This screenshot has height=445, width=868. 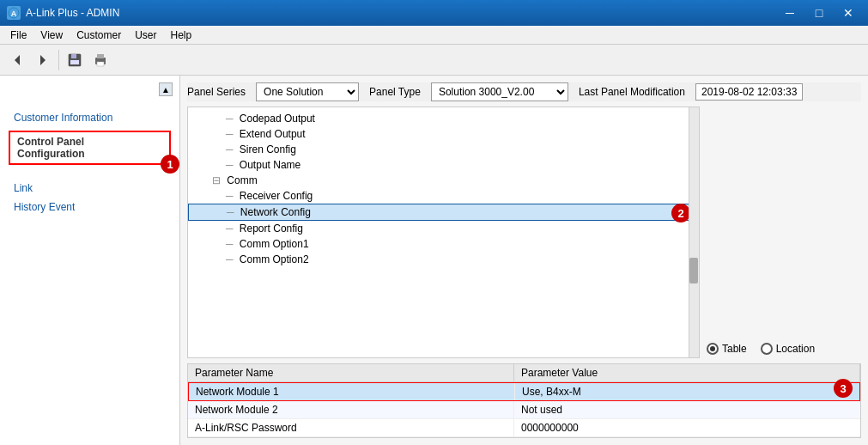 What do you see at coordinates (524, 428) in the screenshot?
I see `table-row: A-Link/RSC Password 0000000000` at bounding box center [524, 428].